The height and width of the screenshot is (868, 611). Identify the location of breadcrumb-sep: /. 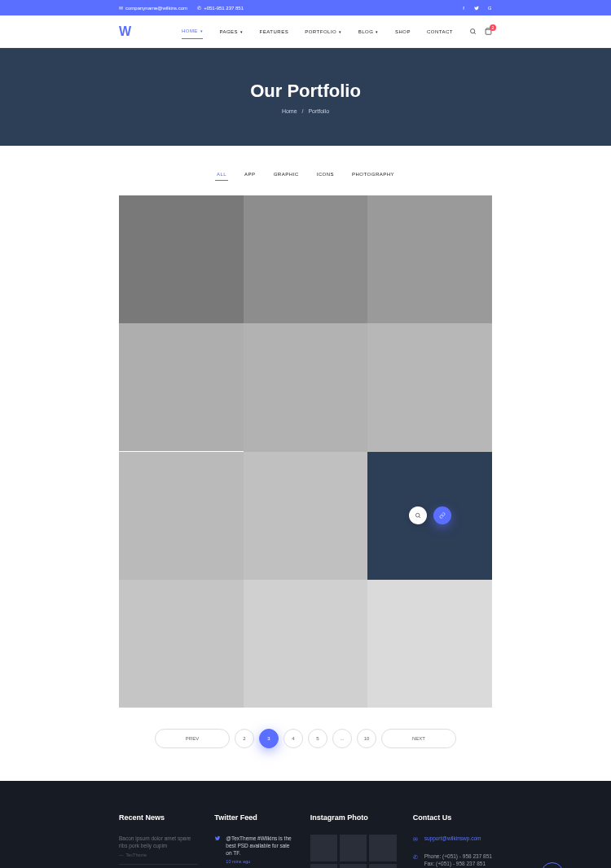
(303, 111).